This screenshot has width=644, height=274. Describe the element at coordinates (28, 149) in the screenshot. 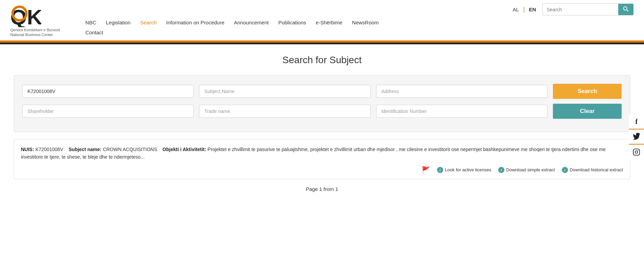

I see `nuis-label: NUIS:` at that location.